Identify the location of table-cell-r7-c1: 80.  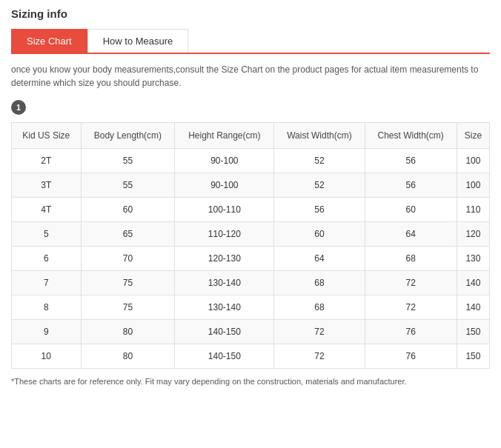
(127, 332).